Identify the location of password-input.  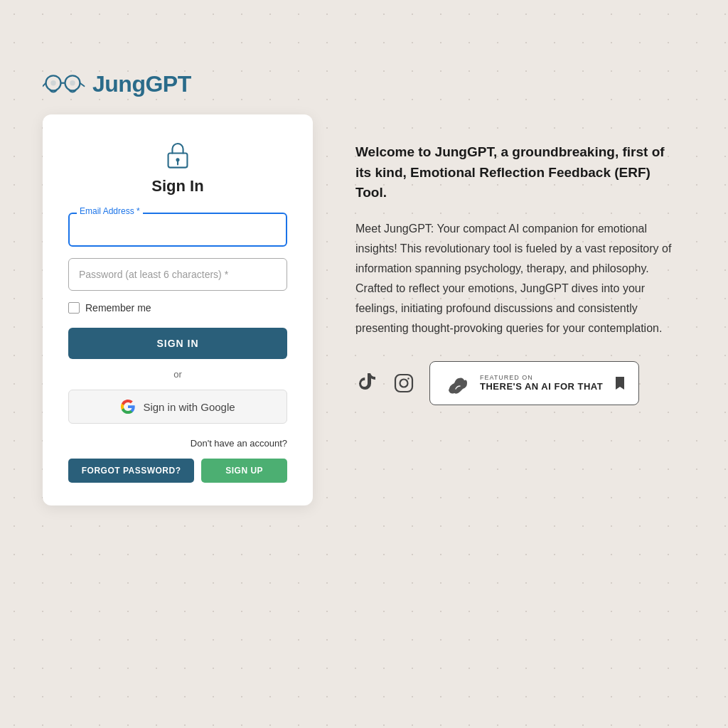
(178, 274).